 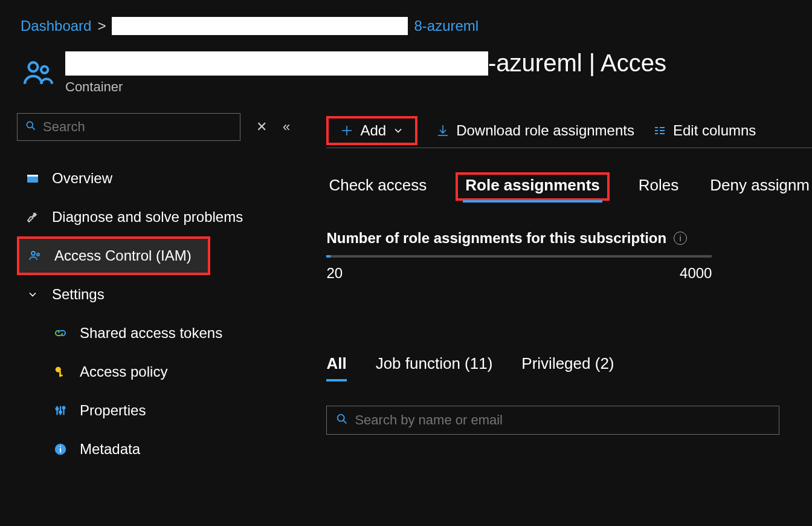 I want to click on sidebar-label: Access Control (IAM), so click(x=123, y=256).